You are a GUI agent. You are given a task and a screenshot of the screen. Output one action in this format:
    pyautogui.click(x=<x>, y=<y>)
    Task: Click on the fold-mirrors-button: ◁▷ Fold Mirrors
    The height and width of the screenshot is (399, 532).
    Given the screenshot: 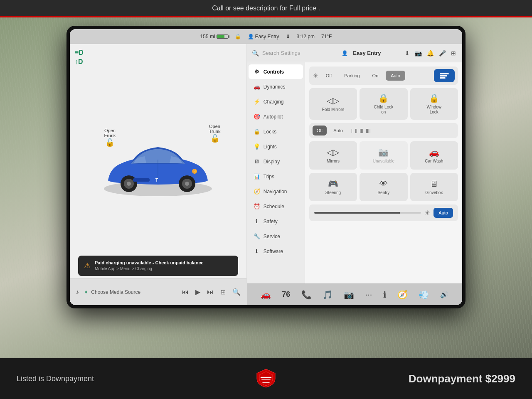 What is the action you would take?
    pyautogui.click(x=333, y=104)
    